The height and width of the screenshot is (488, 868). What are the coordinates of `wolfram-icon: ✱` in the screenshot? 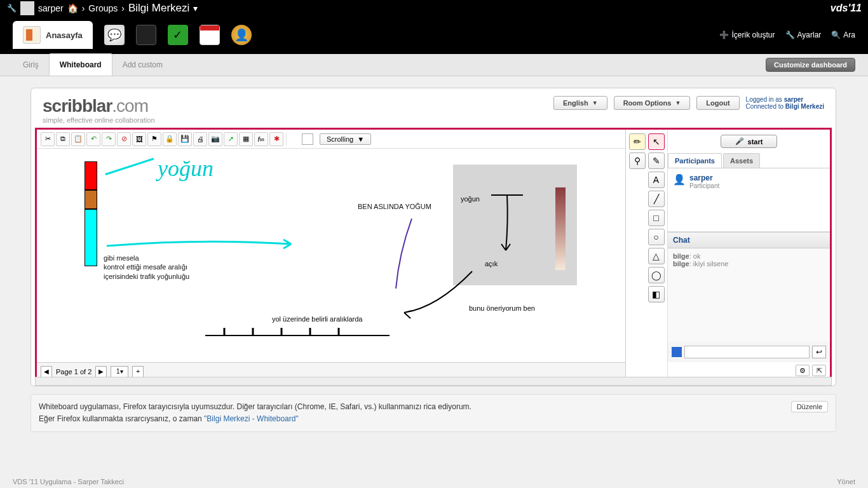 It's located at (276, 139).